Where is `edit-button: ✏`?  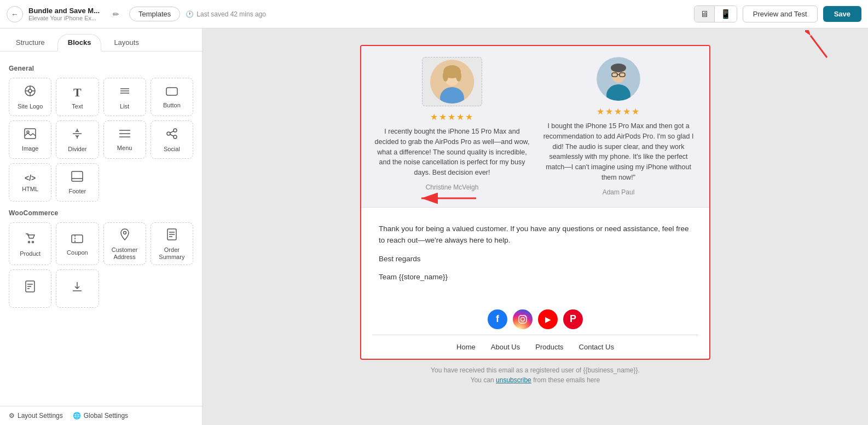
edit-button: ✏ is located at coordinates (116, 14).